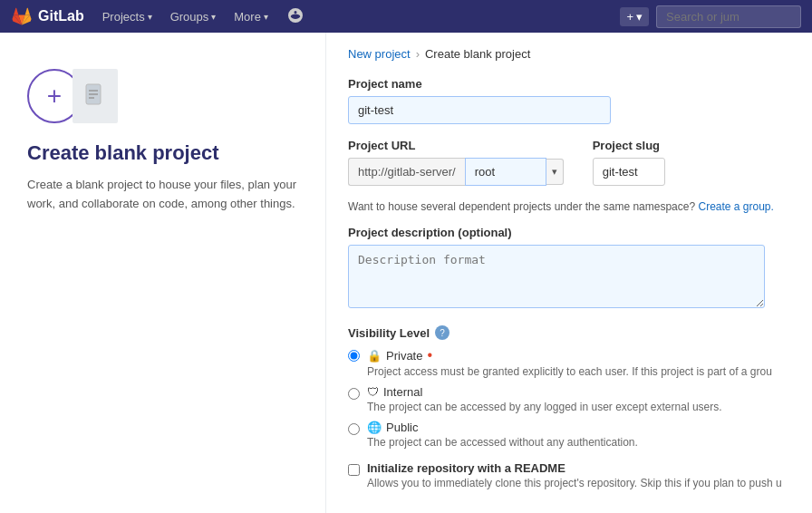 The image size is (812, 513). Describe the element at coordinates (629, 162) in the screenshot. I see `project-slug-container: Project slug git-test` at that location.